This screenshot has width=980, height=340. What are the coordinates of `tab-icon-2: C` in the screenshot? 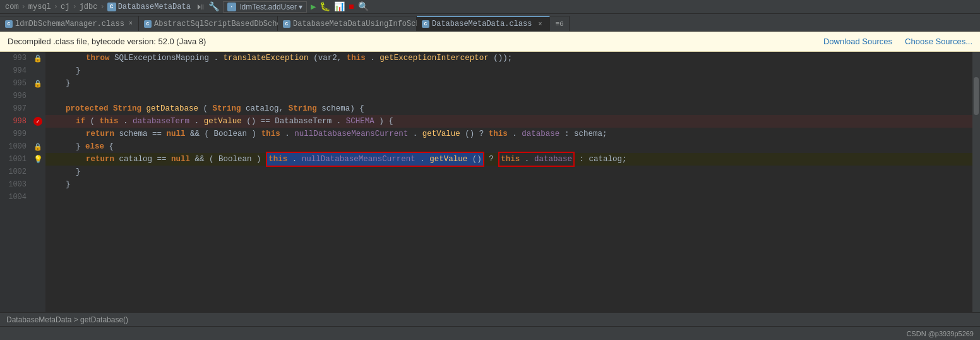 It's located at (148, 24).